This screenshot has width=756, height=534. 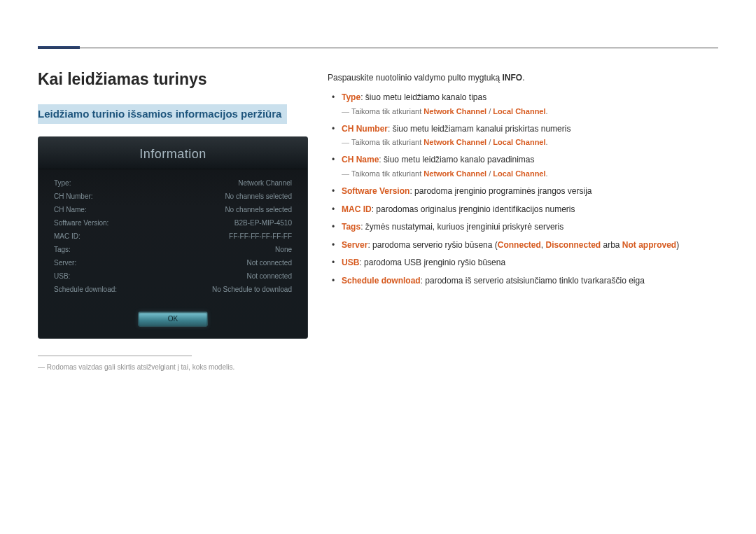 What do you see at coordinates (524, 78) in the screenshot?
I see `intro-c: .` at bounding box center [524, 78].